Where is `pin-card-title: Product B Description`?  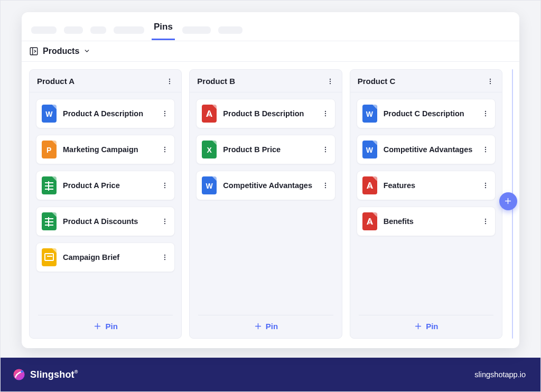 pin-card-title: Product B Description is located at coordinates (268, 114).